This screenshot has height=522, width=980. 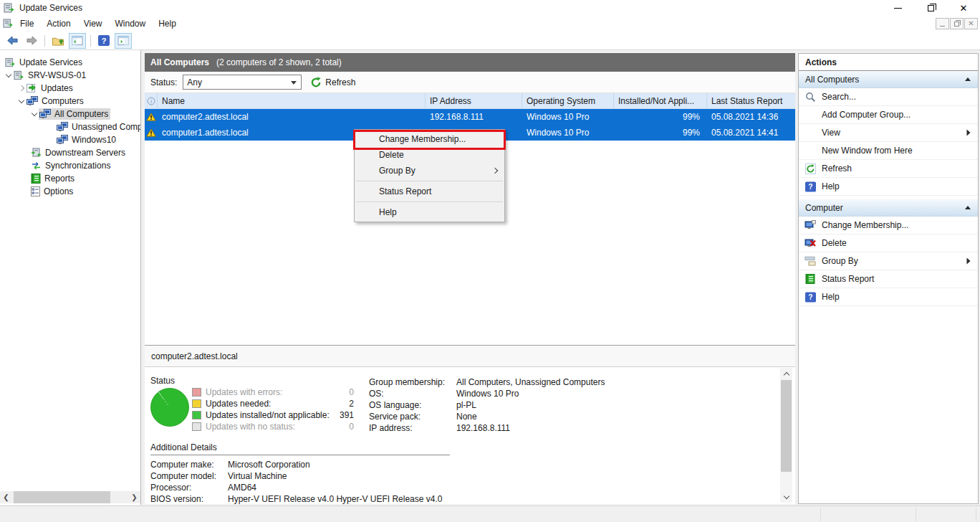 I want to click on close-button: ✕, so click(x=964, y=8).